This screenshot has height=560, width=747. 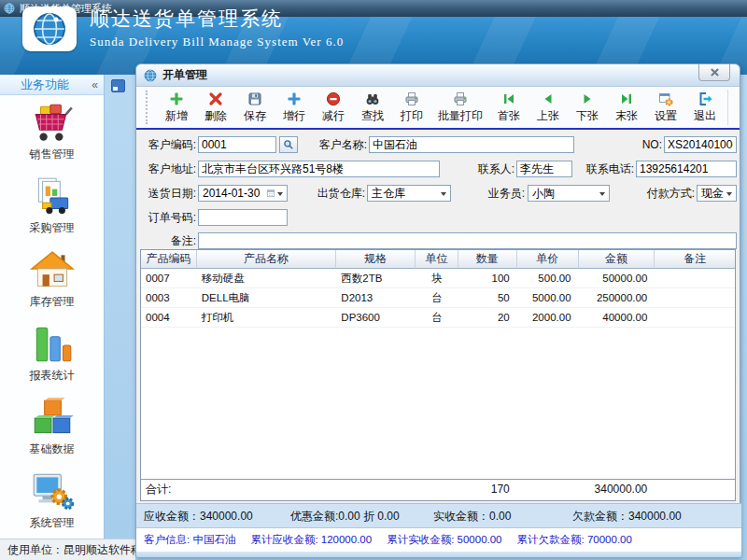 What do you see at coordinates (52, 155) in the screenshot?
I see `sidebar-item-label: 销售管理` at bounding box center [52, 155].